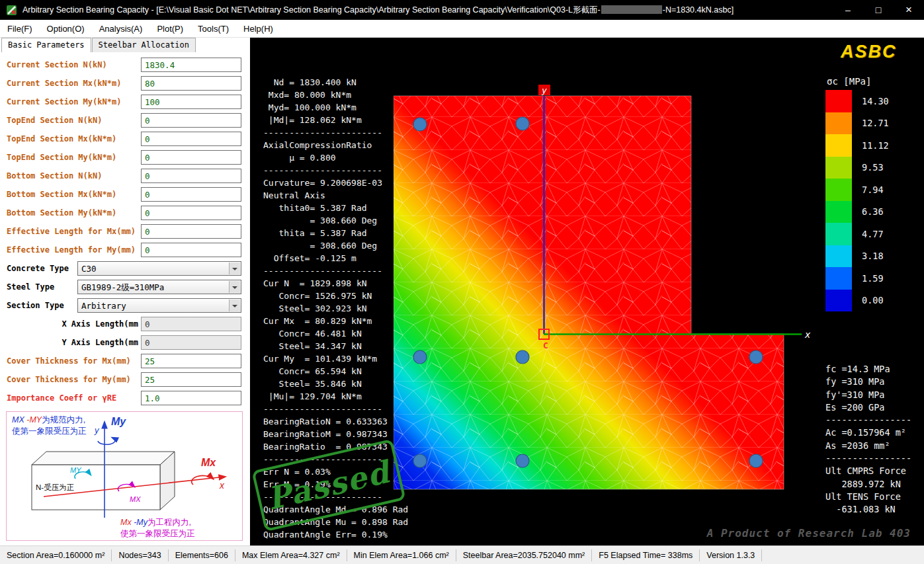 The height and width of the screenshot is (564, 924). Describe the element at coordinates (62, 194) in the screenshot. I see `field-label-bottom-section-mx-kn-m: Bottom Section Mx(kN*m)` at that location.